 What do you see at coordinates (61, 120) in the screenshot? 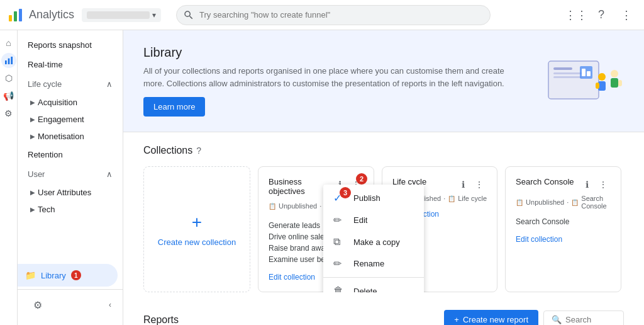
I see `nav-engagement-label: Engagement` at bounding box center [61, 120].